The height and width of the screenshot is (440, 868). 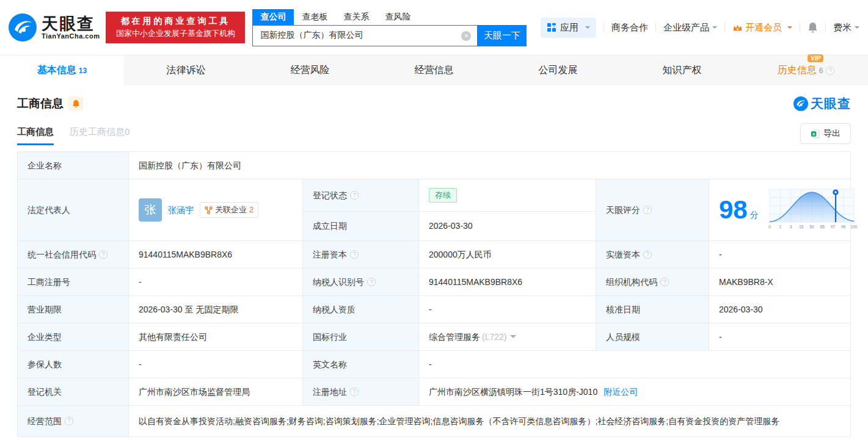 What do you see at coordinates (434, 71) in the screenshot?
I see `tab-label: 经营信息` at bounding box center [434, 71].